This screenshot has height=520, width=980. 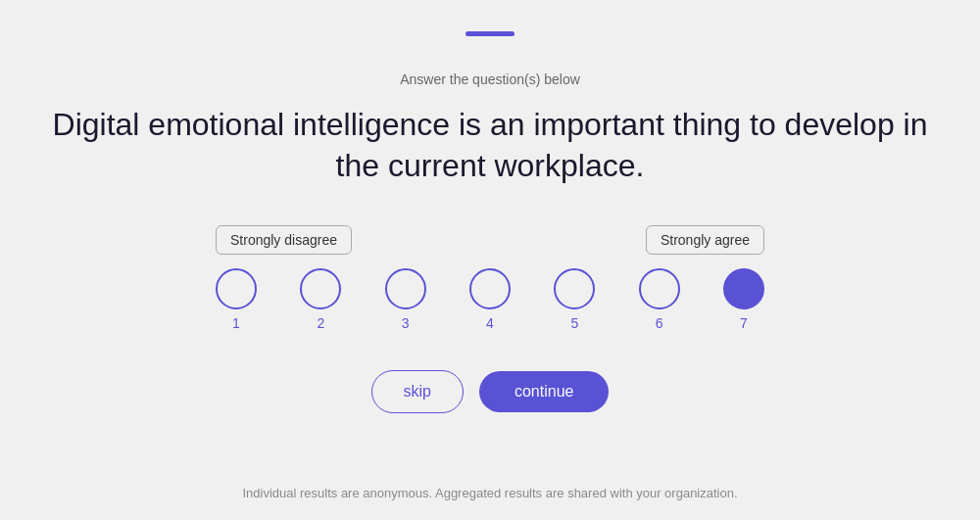 I want to click on label-disagree: Strongly disagree, so click(x=284, y=240).